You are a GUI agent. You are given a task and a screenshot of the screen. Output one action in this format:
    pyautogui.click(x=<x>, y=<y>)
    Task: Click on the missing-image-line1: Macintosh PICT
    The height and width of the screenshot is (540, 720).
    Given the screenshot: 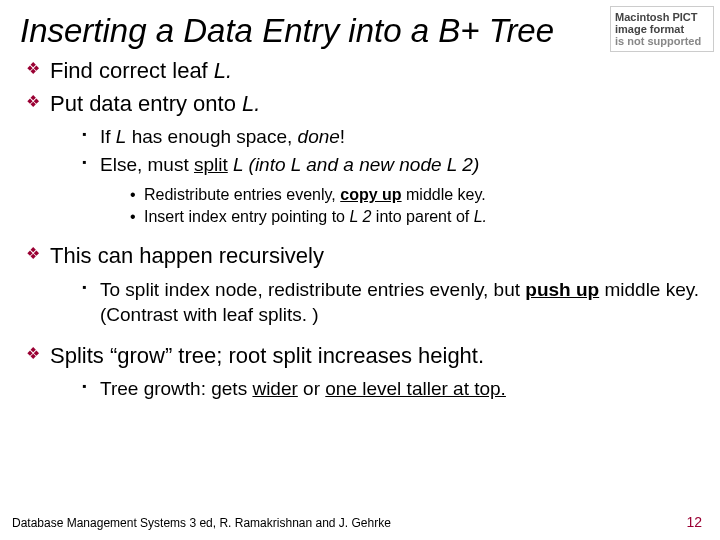 What is the action you would take?
    pyautogui.click(x=662, y=17)
    